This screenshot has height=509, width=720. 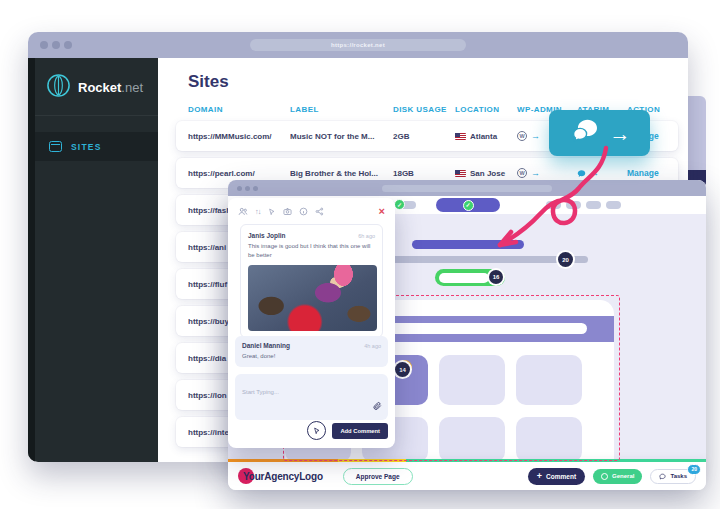 What do you see at coordinates (547, 173) in the screenshot?
I see `wp-admin-link: W→` at bounding box center [547, 173].